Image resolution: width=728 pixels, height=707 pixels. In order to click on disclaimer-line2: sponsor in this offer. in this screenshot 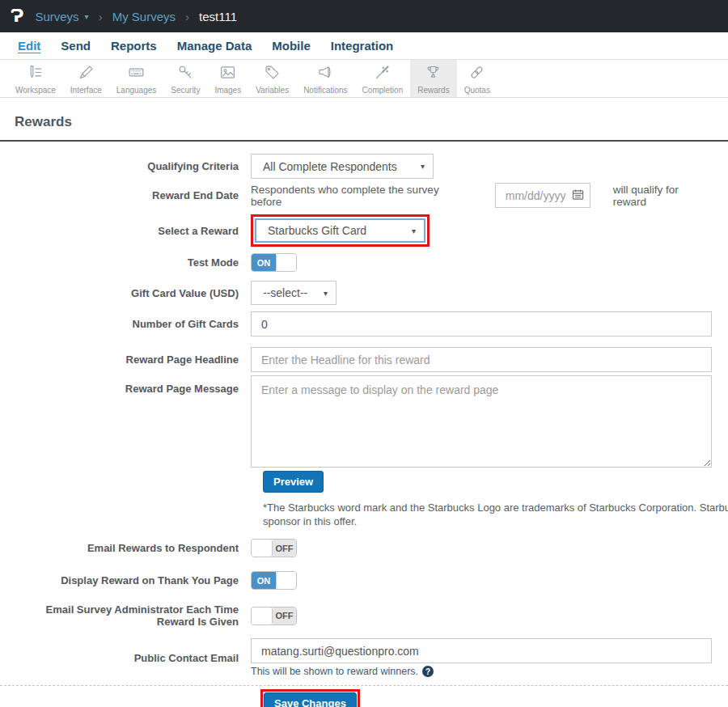, I will do `click(489, 521)`.